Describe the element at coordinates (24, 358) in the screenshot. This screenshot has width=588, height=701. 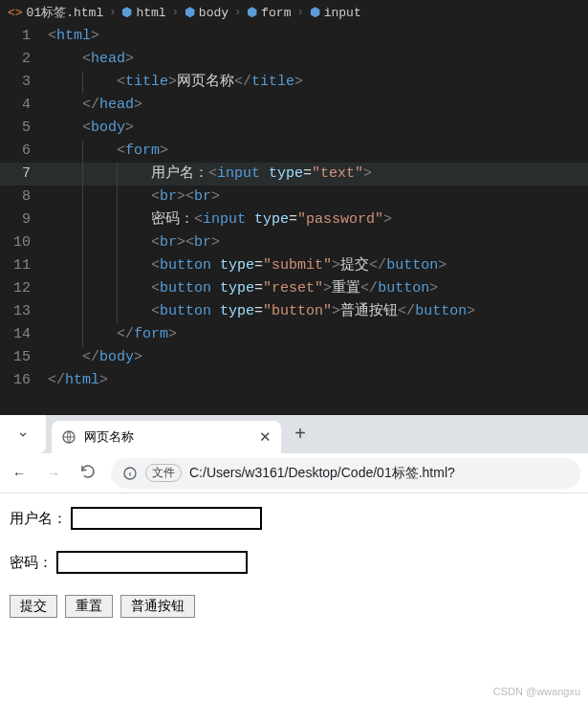
I see `line-number: 15` at that location.